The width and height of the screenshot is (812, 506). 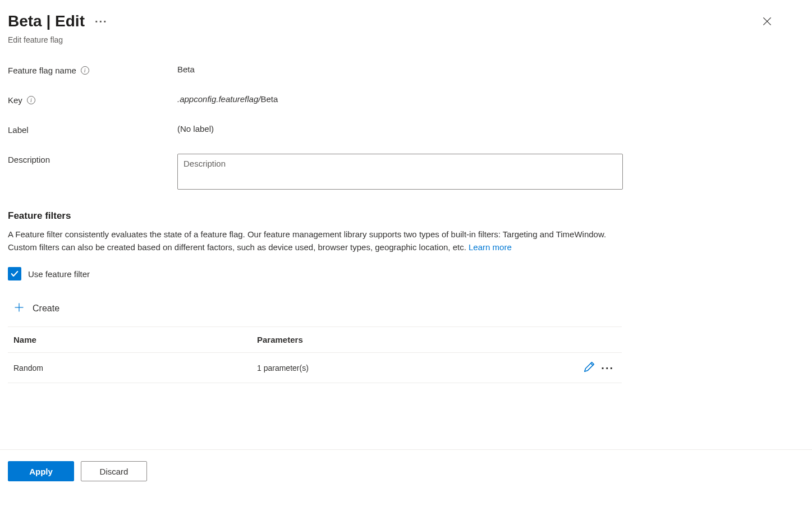 What do you see at coordinates (413, 368) in the screenshot?
I see `row-params: 1 parameter(s)` at bounding box center [413, 368].